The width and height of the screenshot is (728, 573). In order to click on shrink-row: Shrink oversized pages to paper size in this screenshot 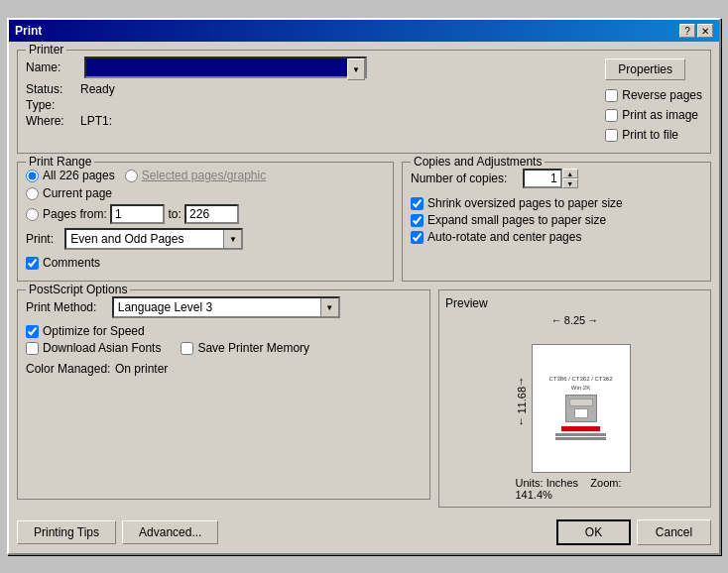, I will do `click(556, 203)`.